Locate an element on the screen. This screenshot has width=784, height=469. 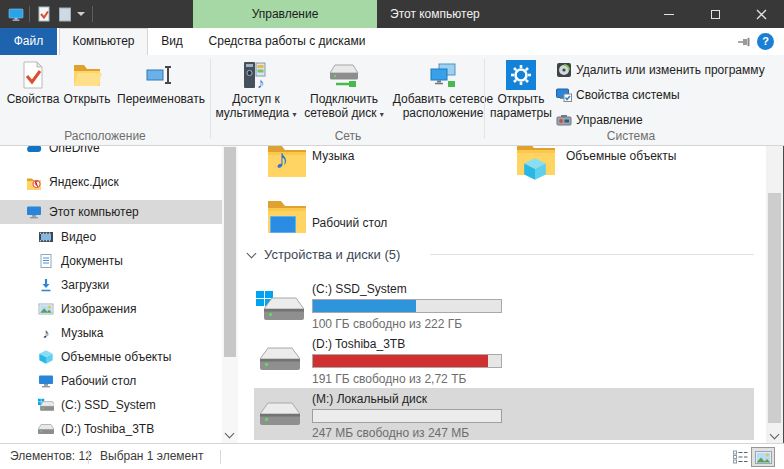
qat-properties-icon is located at coordinates (44, 14).